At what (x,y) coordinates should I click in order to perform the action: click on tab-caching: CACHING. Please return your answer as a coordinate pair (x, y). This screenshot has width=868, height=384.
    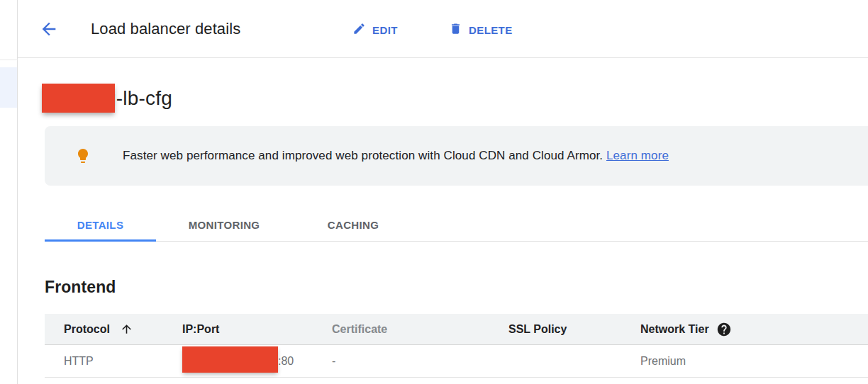
    Looking at the image, I should click on (353, 225).